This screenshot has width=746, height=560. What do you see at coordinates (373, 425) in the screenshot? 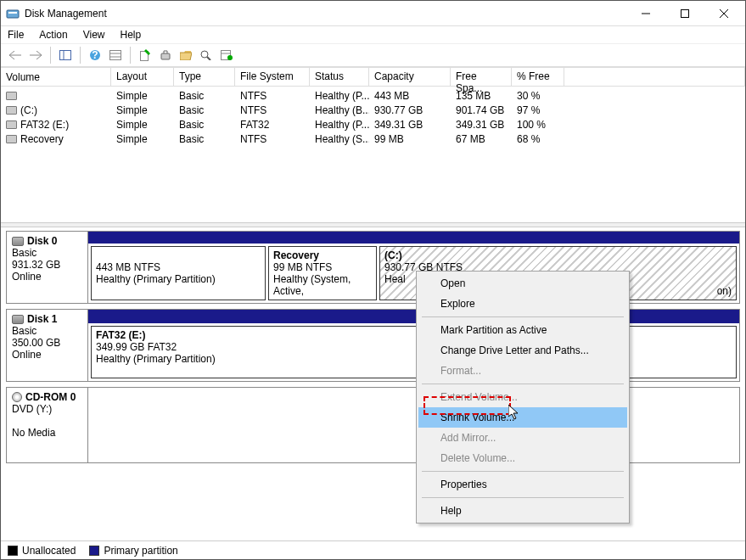
I see `cdrom-row: CD-ROM 0 DVD (Y:) No Media` at bounding box center [373, 425].